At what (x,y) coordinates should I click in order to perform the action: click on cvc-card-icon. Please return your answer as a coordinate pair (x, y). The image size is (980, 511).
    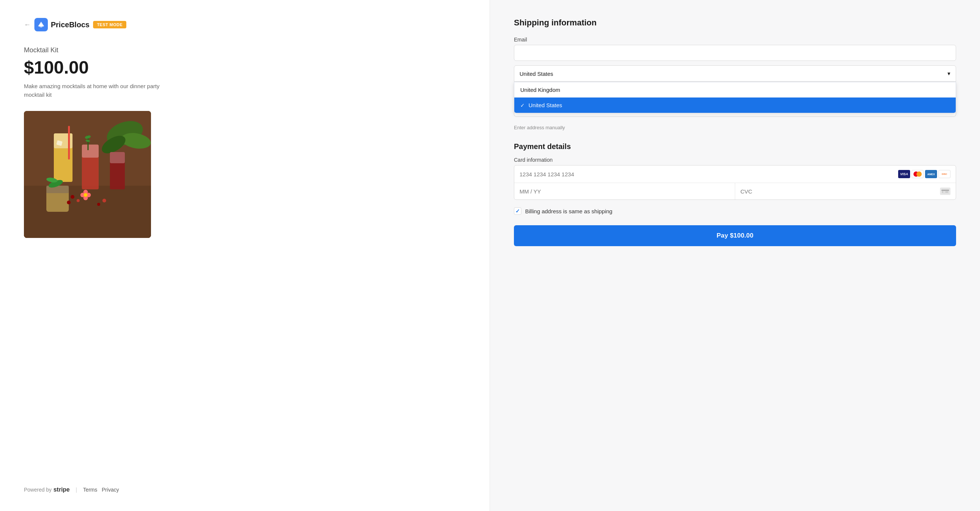
    Looking at the image, I should click on (945, 191).